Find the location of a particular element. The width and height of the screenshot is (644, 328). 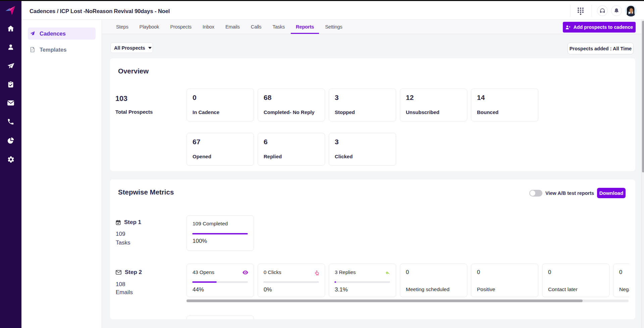

step2-label: Step 2 is located at coordinates (133, 272).